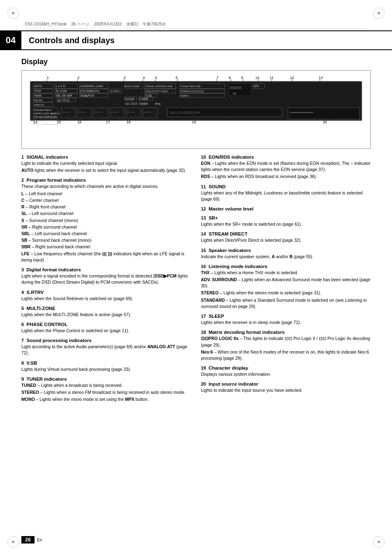 The height and width of the screenshot is (555, 392). What do you see at coordinates (286, 355) in the screenshot?
I see `indicator-18-text2: Neo:6 – When one of the Neo:6 modes of t…` at bounding box center [286, 355].